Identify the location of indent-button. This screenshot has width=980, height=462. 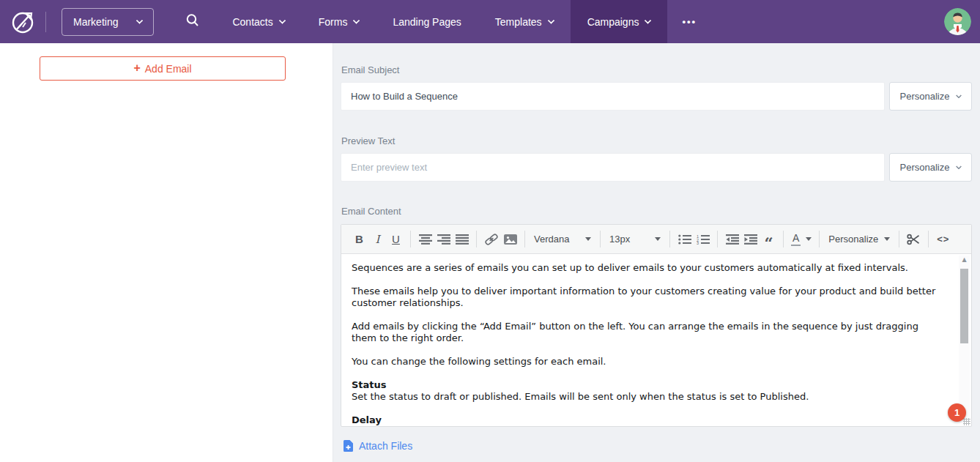
(750, 239).